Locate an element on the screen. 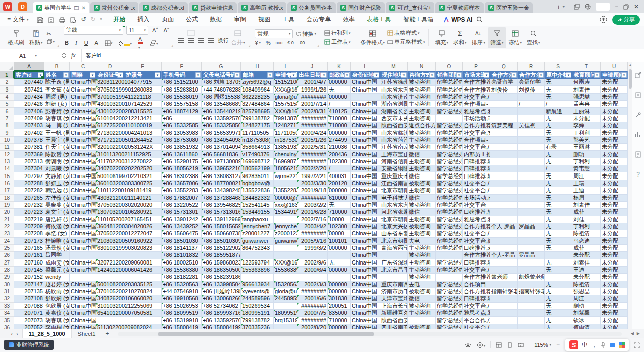  percent-format-button: % is located at coordinates (268, 43).